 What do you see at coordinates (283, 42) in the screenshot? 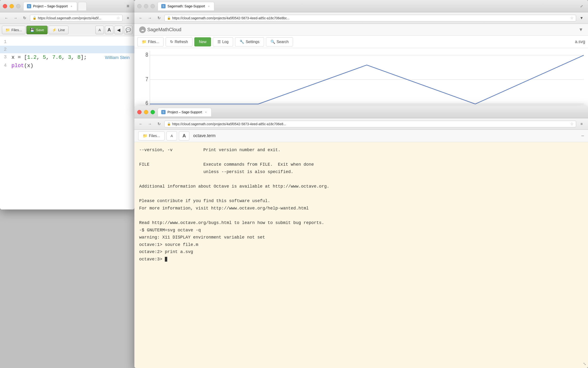
I see `smc-search-label: Search` at bounding box center [283, 42].